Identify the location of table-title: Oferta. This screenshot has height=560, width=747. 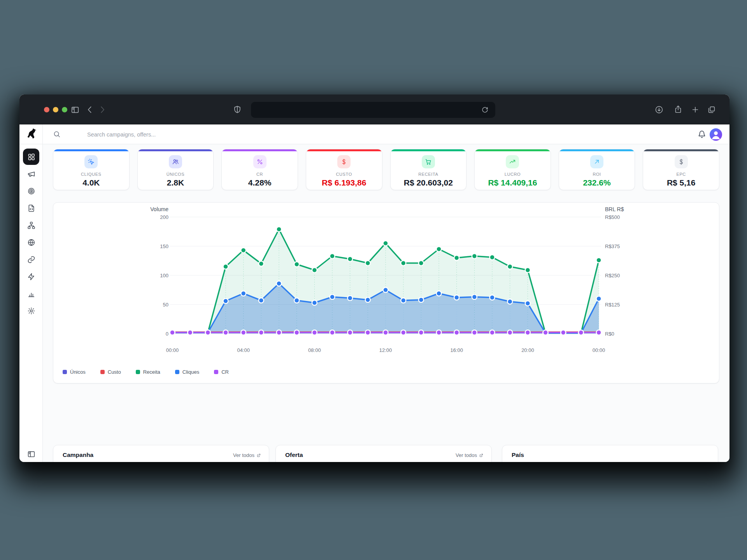
(294, 455).